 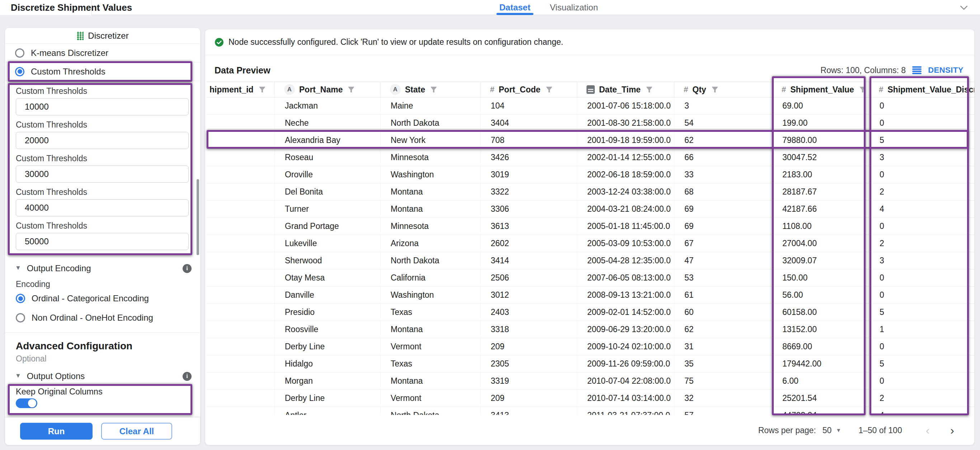 What do you see at coordinates (515, 8) in the screenshot?
I see `tab-dataset: Dataset` at bounding box center [515, 8].